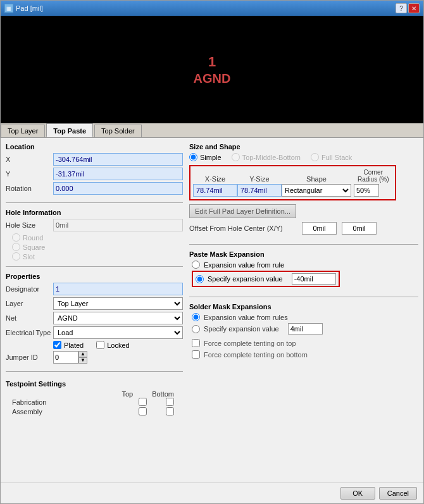 The height and width of the screenshot is (504, 424). I want to click on top-middle-radio-item: Top-Middle-Bottom, so click(266, 157).